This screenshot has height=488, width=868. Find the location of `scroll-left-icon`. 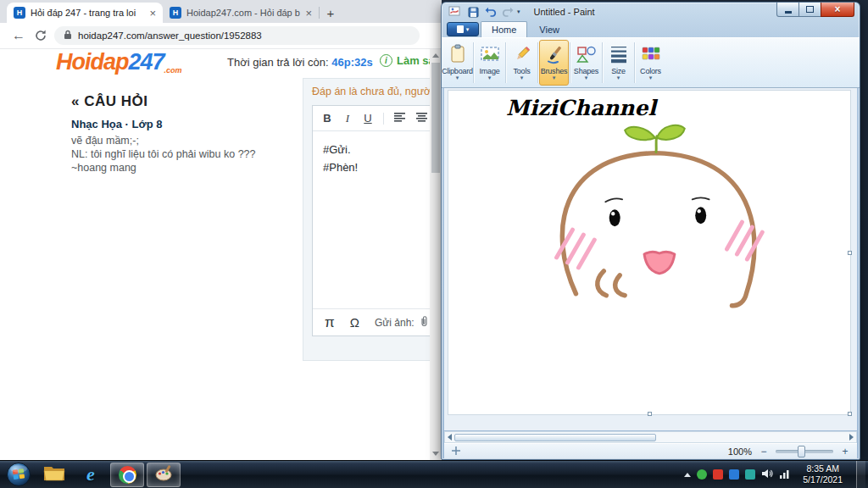

scroll-left-icon is located at coordinates (449, 437).